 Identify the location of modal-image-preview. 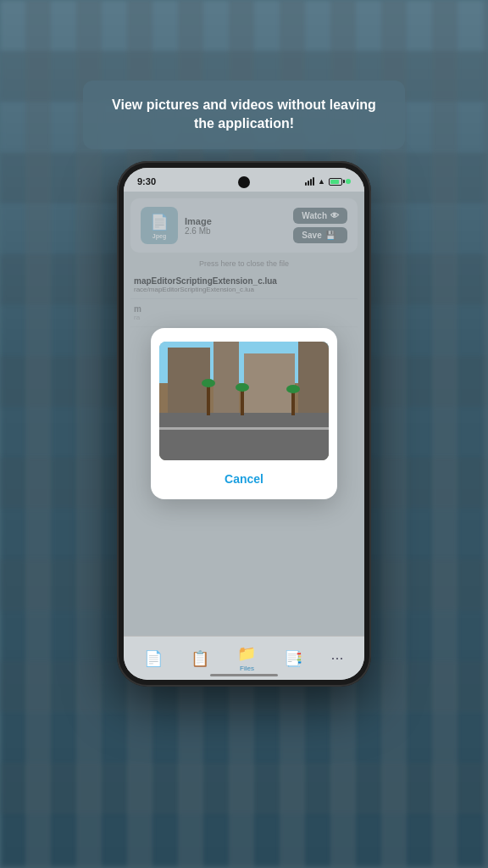
(244, 401).